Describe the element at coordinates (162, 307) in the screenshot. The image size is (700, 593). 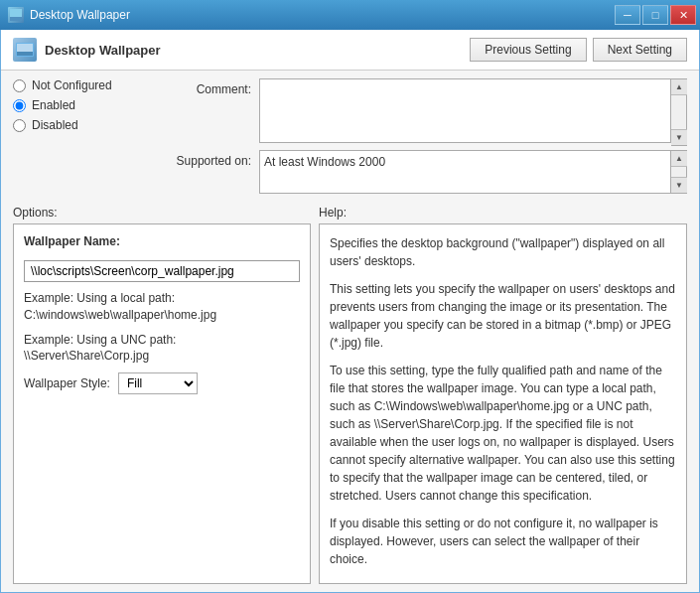
I see `example1-group: Example: Using a local path: C:\windows\…` at that location.